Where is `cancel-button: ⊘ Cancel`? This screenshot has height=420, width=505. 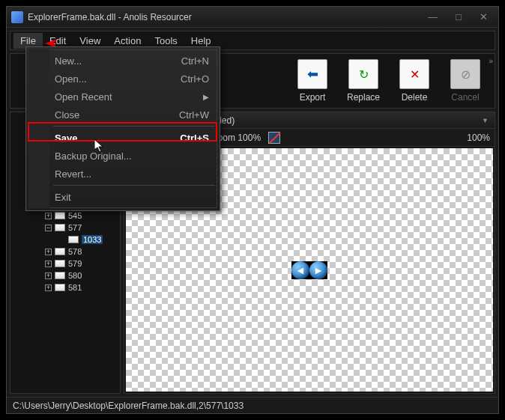 cancel-button: ⊘ Cancel is located at coordinates (465, 81).